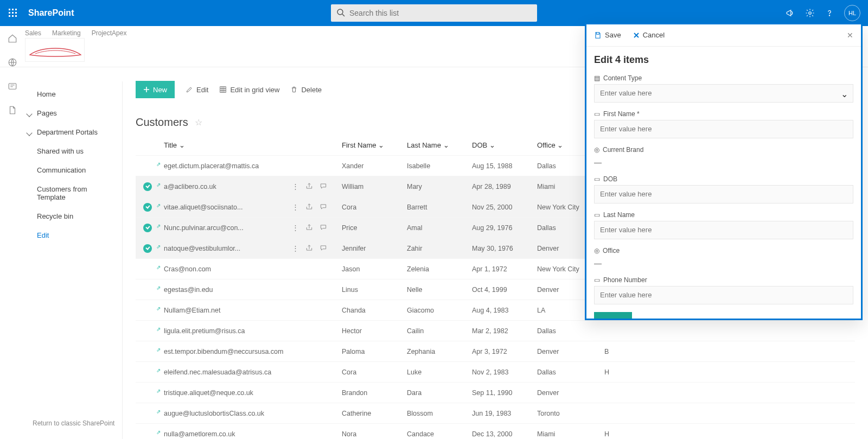 The width and height of the screenshot is (868, 439). Describe the element at coordinates (306, 90) in the screenshot. I see `delete-button: Delete` at that location.